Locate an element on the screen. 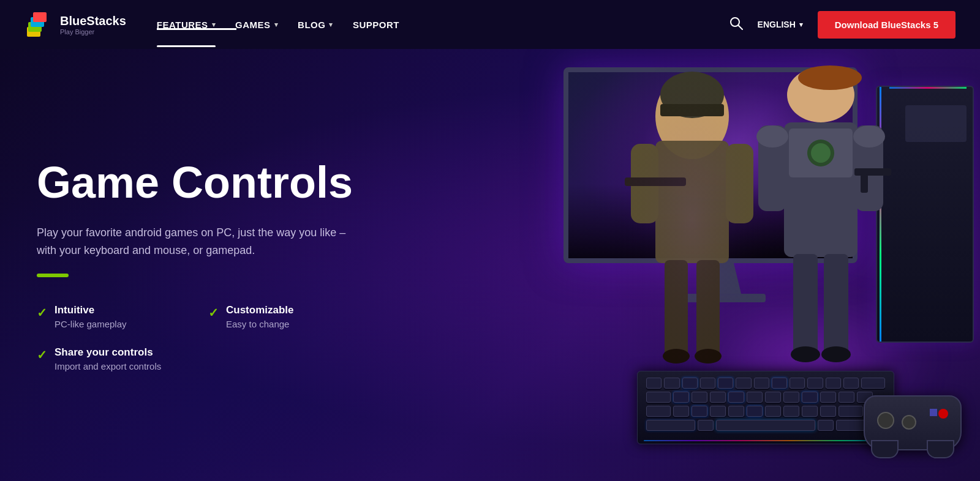 This screenshot has height=481, width=980. feature-title: Share your controls is located at coordinates (108, 352).